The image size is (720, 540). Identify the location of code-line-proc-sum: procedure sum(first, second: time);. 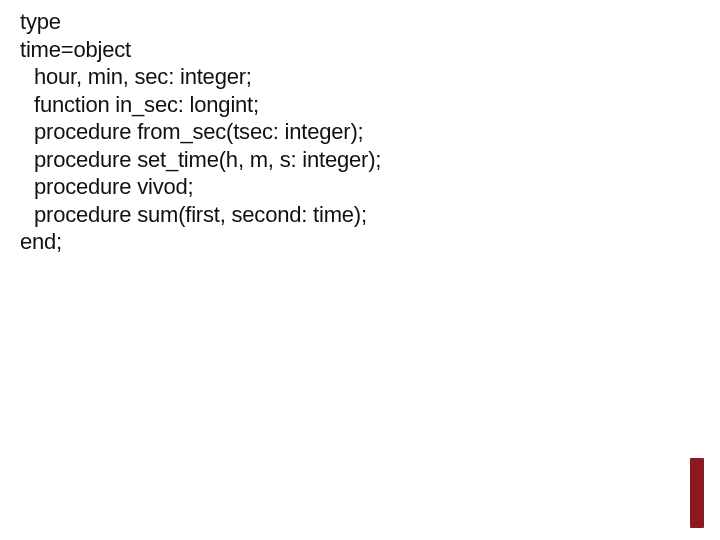
(360, 215).